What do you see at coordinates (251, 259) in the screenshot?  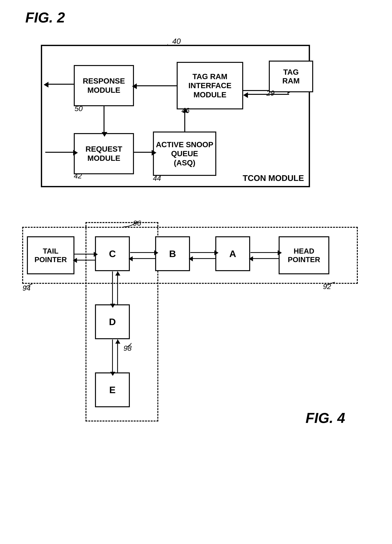 I see `arrow-head-a-back-head` at bounding box center [251, 259].